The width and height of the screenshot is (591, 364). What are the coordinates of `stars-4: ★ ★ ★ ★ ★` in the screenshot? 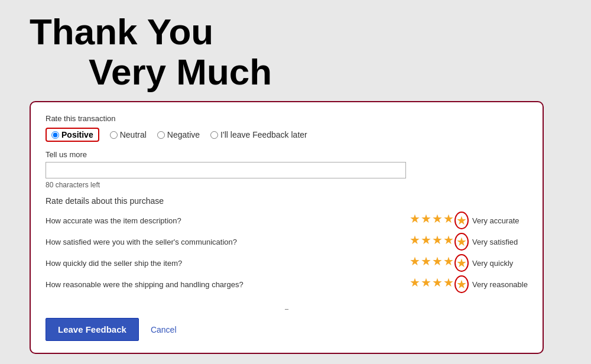 It's located at (439, 284).